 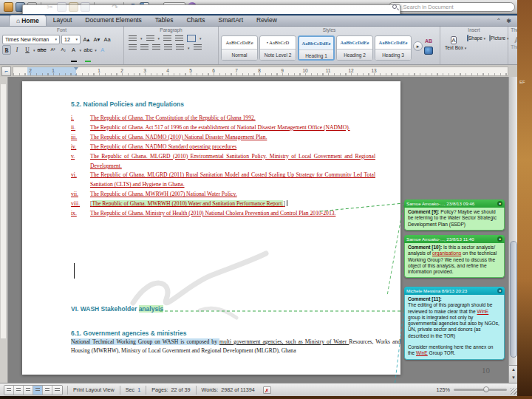 I want to click on body-paragraph: National Technical Working Group on WASH…, so click(x=236, y=347).